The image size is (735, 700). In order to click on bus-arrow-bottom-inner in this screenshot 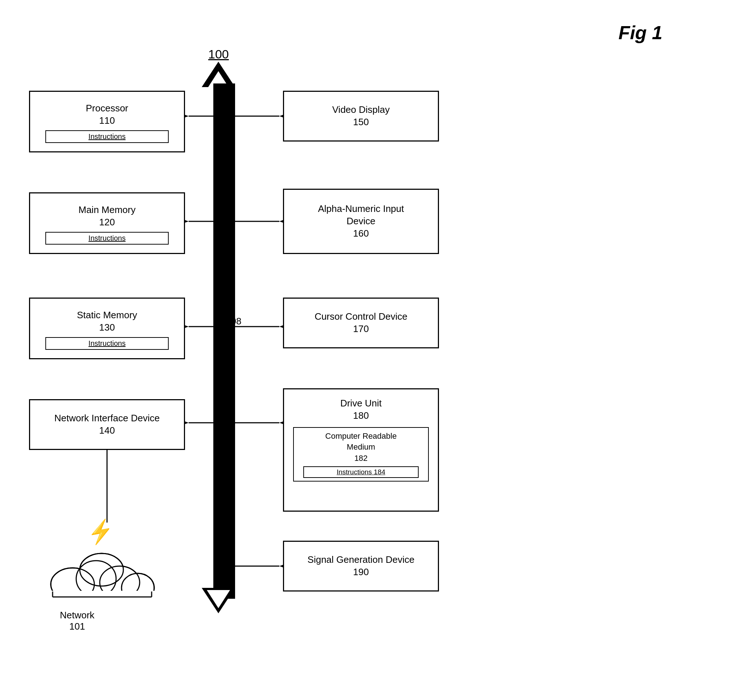, I will do `click(218, 599)`.